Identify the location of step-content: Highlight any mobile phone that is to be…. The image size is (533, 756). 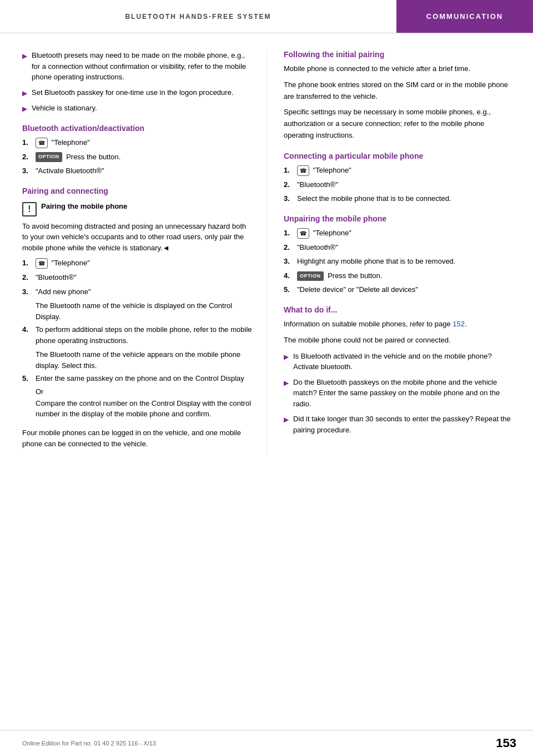
(406, 261).